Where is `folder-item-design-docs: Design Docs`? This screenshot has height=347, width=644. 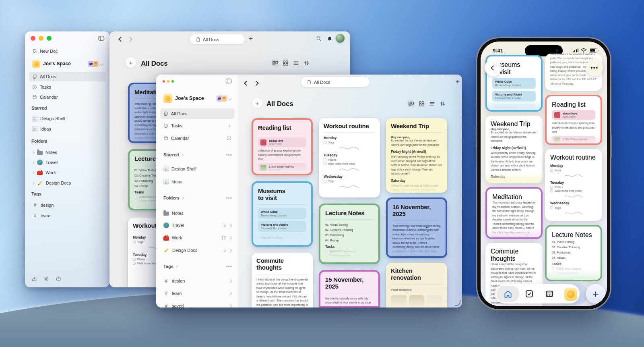
folder-item-design-docs: Design Docs is located at coordinates (68, 183).